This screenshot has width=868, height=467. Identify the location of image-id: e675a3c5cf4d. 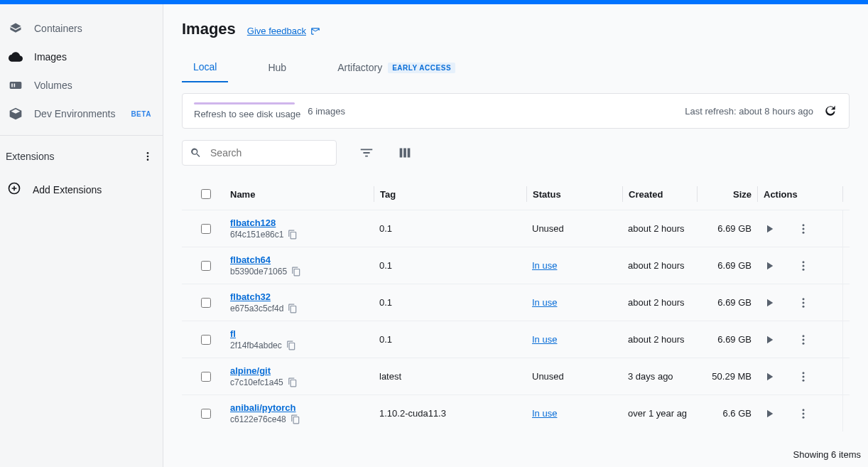
(257, 308).